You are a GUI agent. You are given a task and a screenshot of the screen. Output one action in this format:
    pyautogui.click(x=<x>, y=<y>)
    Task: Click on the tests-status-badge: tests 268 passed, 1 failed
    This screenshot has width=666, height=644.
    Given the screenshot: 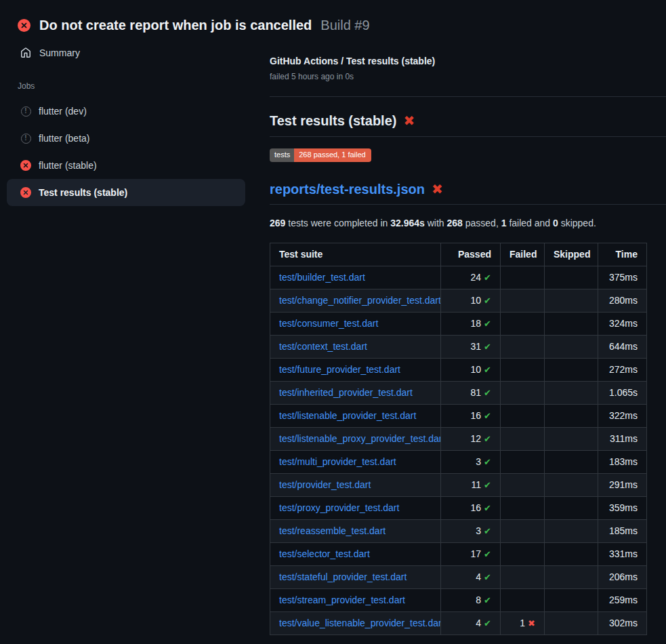 What is the action you would take?
    pyautogui.click(x=320, y=155)
    